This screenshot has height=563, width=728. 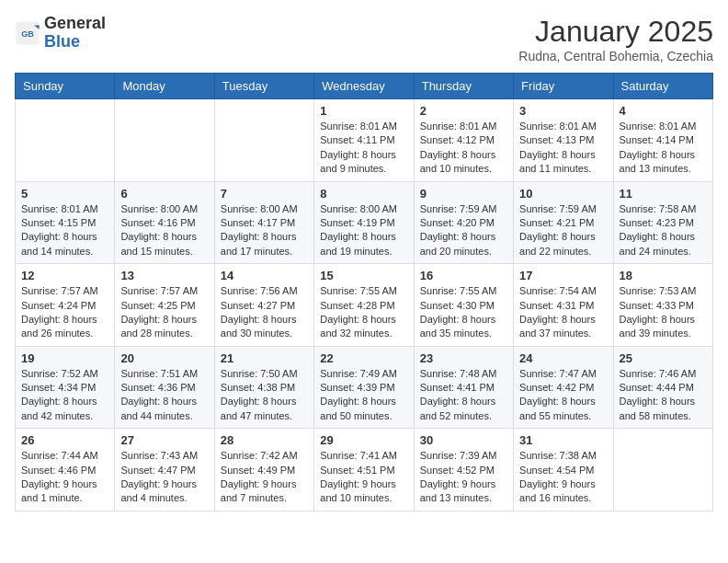 I want to click on weekday-header: Monday, so click(x=165, y=86).